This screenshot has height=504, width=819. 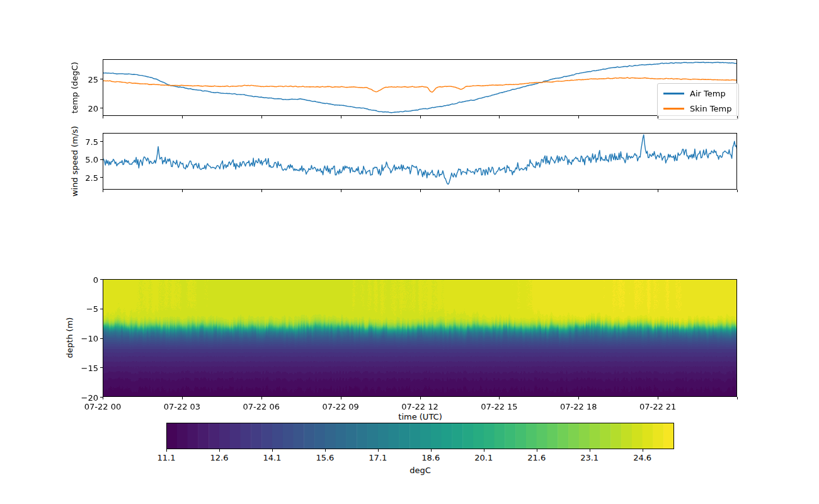 I want to click on colorbar-canvas, so click(x=420, y=436).